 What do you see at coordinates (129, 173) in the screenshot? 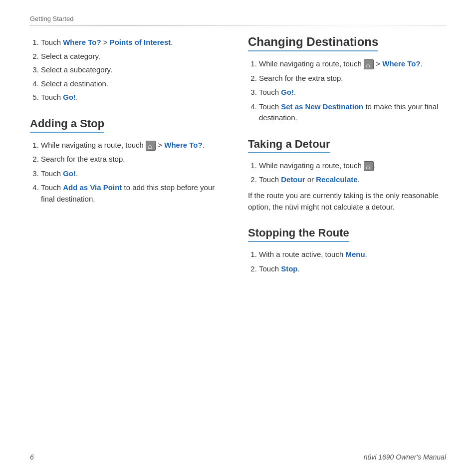
I see `adding-stop-list: While navigating a route, touch > Where …` at bounding box center [129, 173].